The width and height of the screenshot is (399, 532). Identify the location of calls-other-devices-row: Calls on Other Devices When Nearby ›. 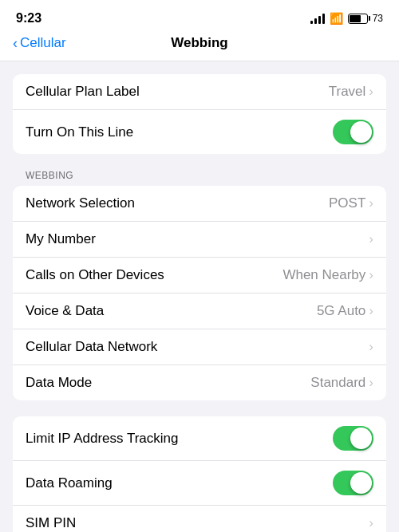
(200, 274).